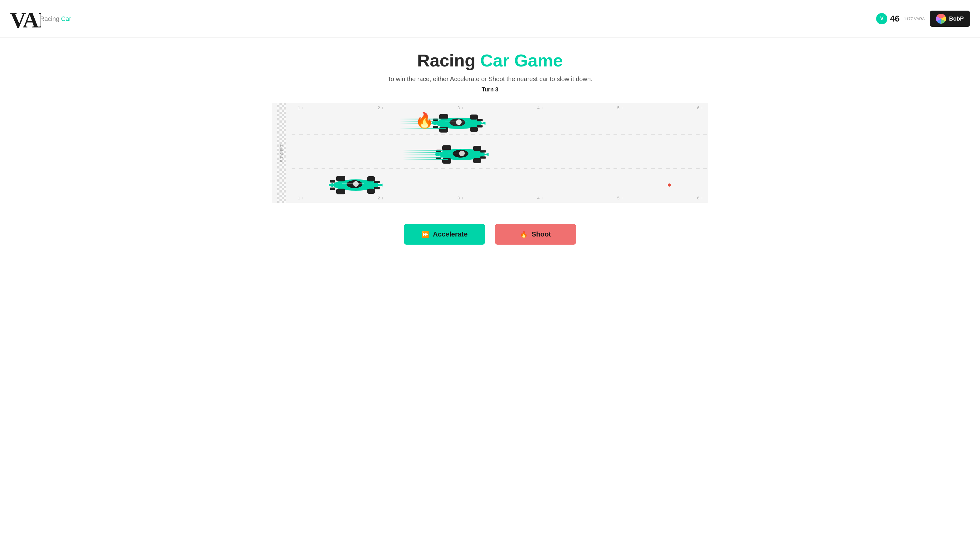  Describe the element at coordinates (923, 19) in the screenshot. I see `header-right: V 46 .1177 VARA BobP` at that location.